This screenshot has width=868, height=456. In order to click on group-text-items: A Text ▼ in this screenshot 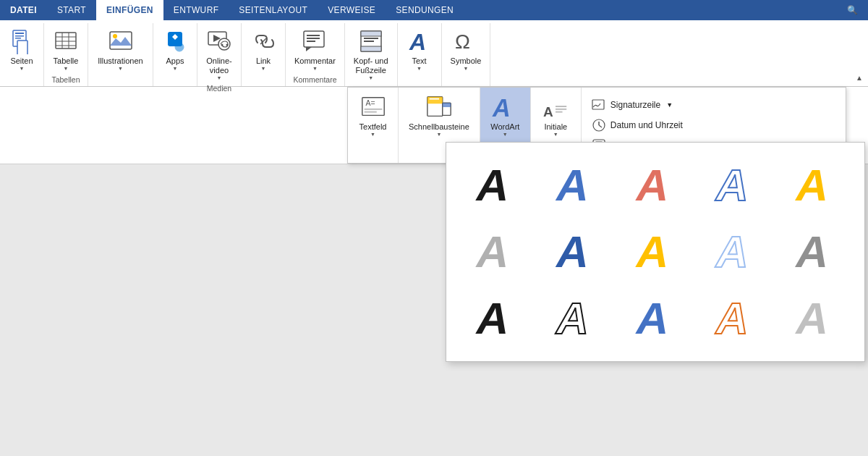, I will do `click(420, 53)`.